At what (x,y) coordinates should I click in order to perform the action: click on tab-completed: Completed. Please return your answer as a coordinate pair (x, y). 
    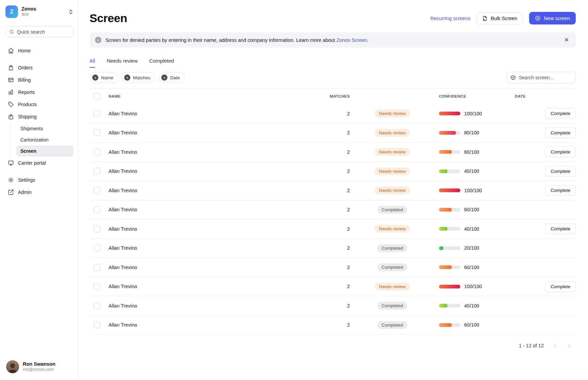
    Looking at the image, I should click on (162, 63).